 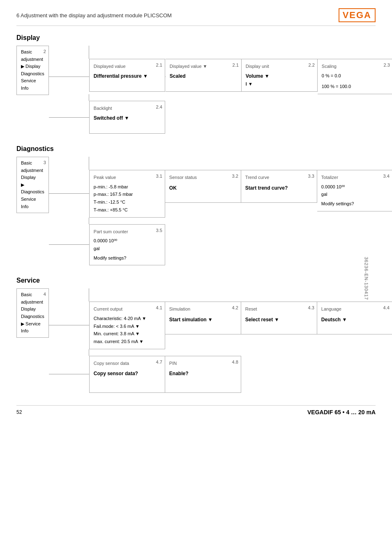 What do you see at coordinates (33, 56) in the screenshot?
I see `menu-basic-adj: Basic adjustment` at bounding box center [33, 56].